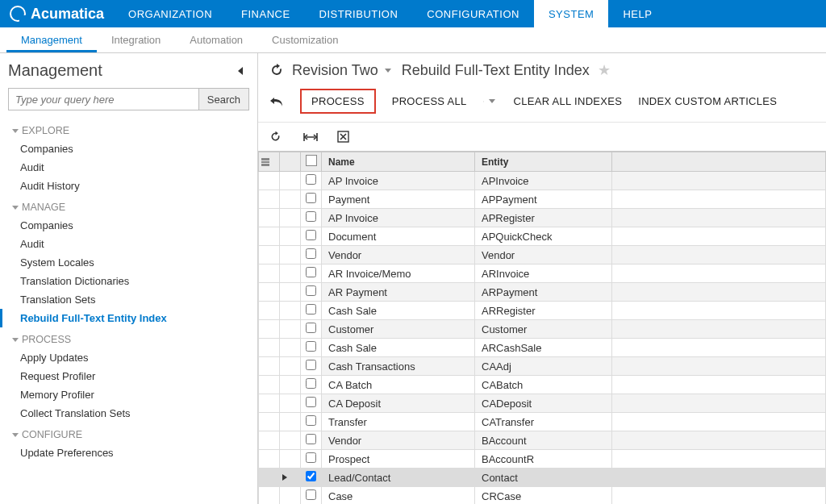  What do you see at coordinates (544, 162) in the screenshot?
I see `grid-entity-header: Entity` at bounding box center [544, 162].